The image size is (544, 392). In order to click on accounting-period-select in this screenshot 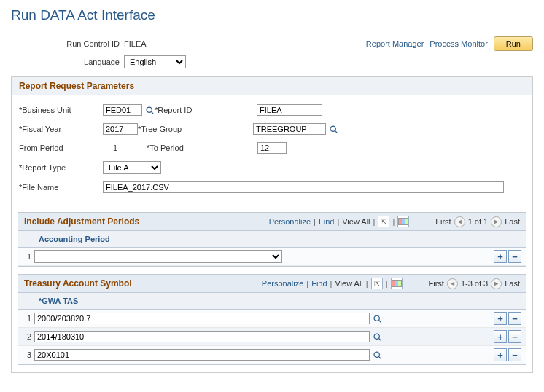, I will do `click(158, 256)`.